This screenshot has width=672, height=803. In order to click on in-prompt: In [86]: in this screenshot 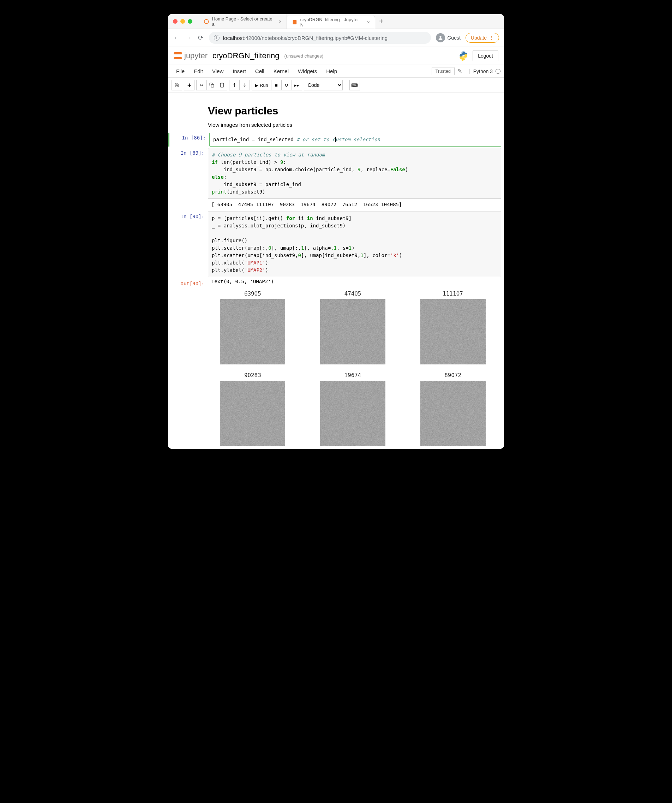, I will do `click(191, 140)`.